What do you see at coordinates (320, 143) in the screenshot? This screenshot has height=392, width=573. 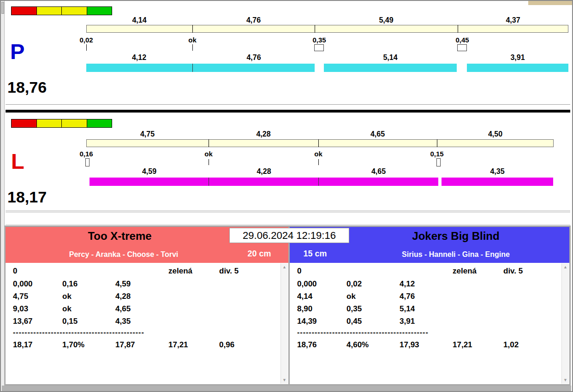 I see `lane-l-reference-bar` at bounding box center [320, 143].